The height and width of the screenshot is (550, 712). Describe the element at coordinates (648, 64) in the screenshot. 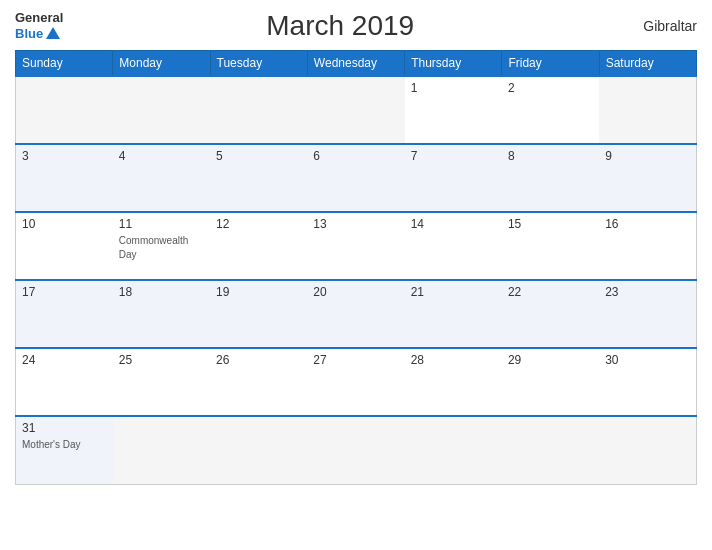

I see `day-header-saturday: Saturday` at that location.